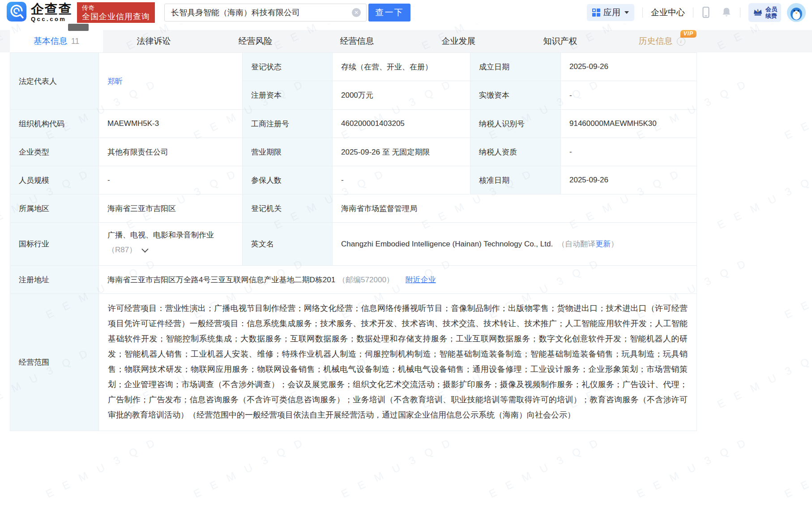 The height and width of the screenshot is (509, 812). I want to click on user-avatar, so click(796, 13).